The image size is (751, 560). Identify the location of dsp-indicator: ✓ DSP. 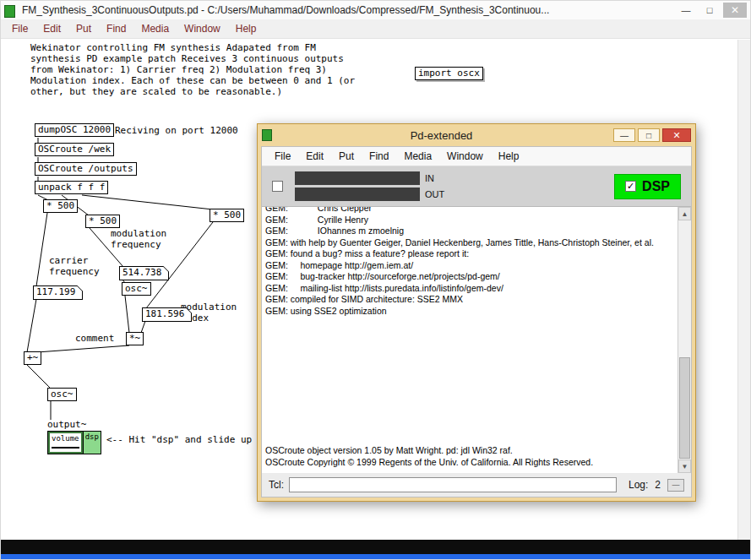
(647, 187).